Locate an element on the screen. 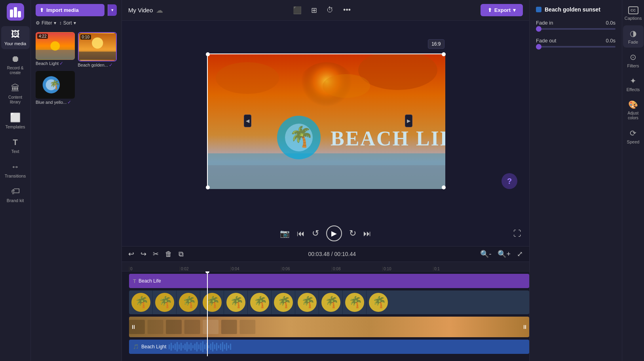 This screenshot has height=361, width=644. track-beach-life-title: T Beach Life is located at coordinates (329, 281).